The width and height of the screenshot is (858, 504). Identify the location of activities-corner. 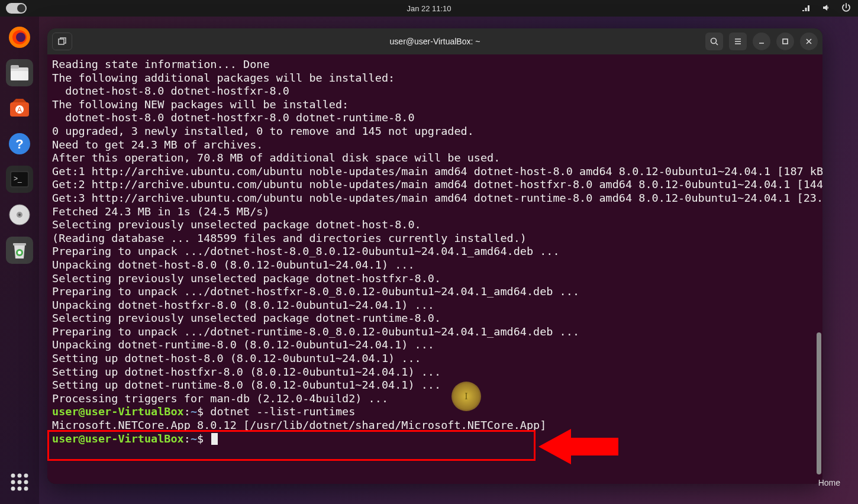
(17, 8).